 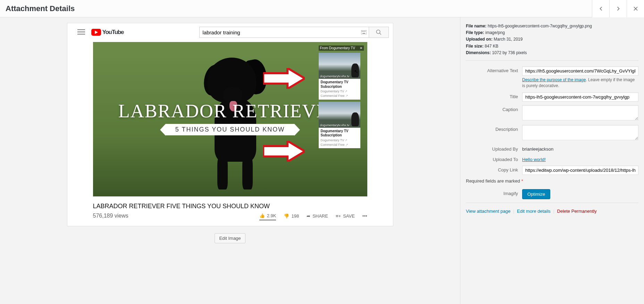 I want to click on prev-button, so click(x=601, y=9).